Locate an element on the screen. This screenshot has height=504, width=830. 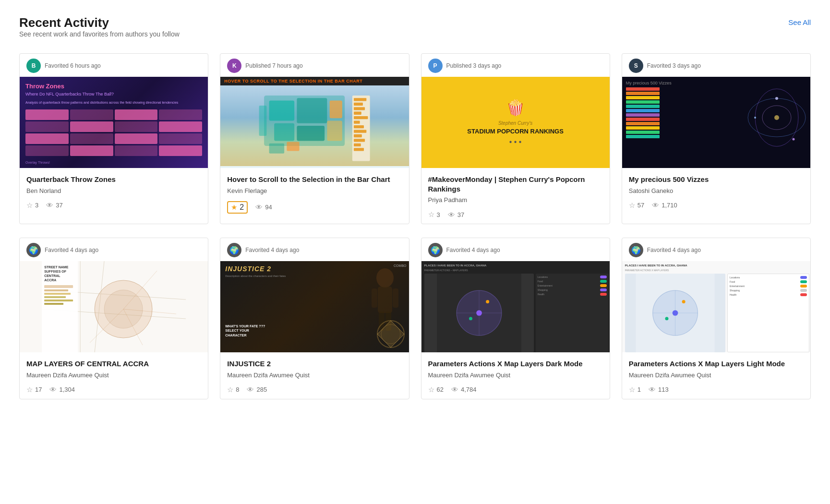
star-filled-icon: ★ is located at coordinates (234, 207).